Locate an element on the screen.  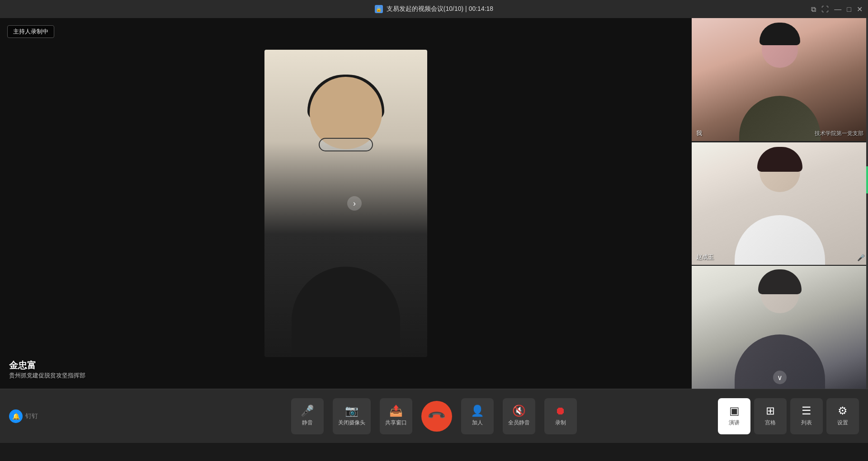
settings-icon: ⚙ is located at coordinates (843, 411).